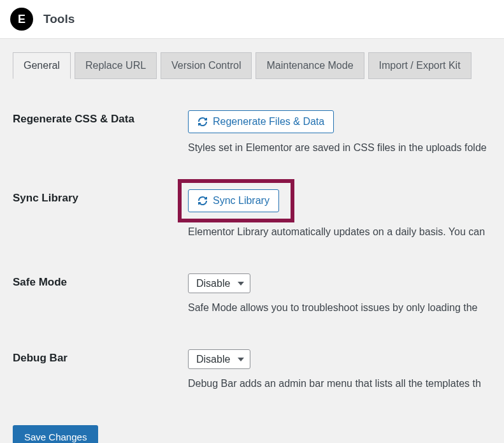  Describe the element at coordinates (252, 132) in the screenshot. I see `setting-regenerate: Regenerate CSS & Data Regenerate Files &…` at that location.